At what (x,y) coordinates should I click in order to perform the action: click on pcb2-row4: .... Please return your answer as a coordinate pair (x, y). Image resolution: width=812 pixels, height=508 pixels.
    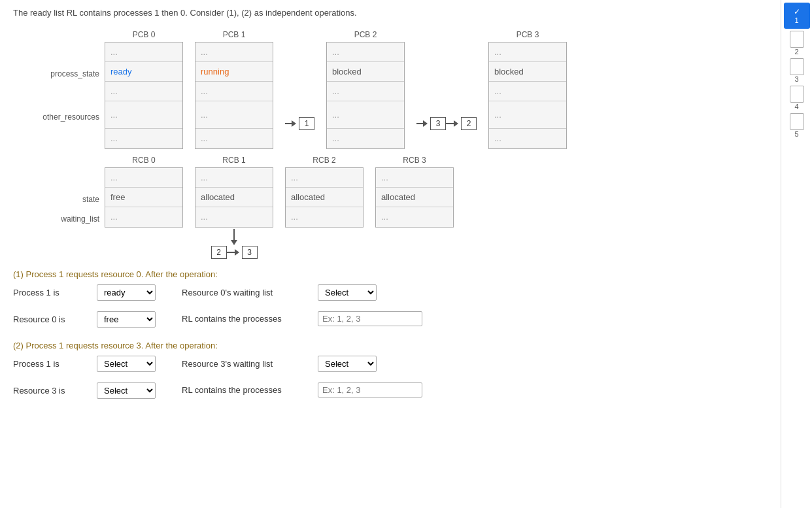
    Looking at the image, I should click on (365, 139).